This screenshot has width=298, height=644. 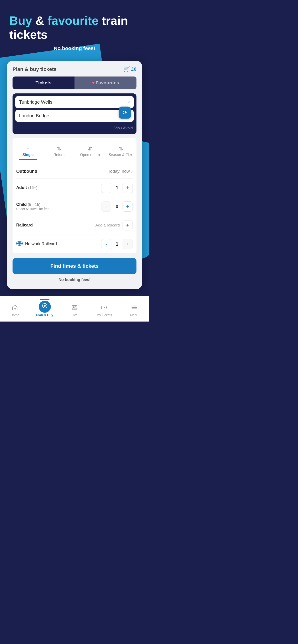 I want to click on hero-title-favourite: favourite, so click(x=73, y=20).